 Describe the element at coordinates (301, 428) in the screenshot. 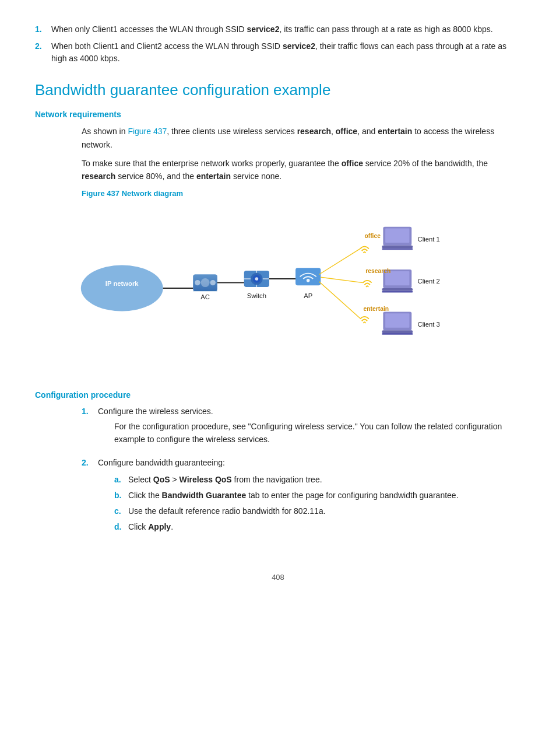

I see `config-step-1: 1. Configure the wireless services. For …` at that location.